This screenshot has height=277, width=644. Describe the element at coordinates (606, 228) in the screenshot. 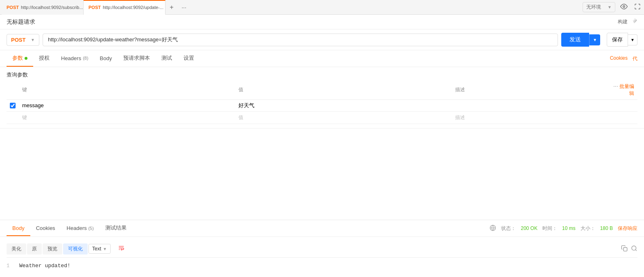

I see `size-value: 180 B` at that location.